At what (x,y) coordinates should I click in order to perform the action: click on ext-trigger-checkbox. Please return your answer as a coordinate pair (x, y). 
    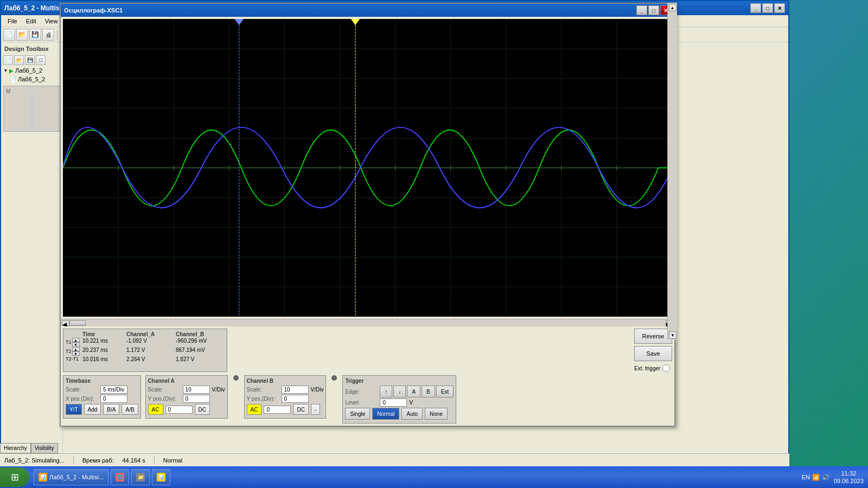
    Looking at the image, I should click on (666, 368).